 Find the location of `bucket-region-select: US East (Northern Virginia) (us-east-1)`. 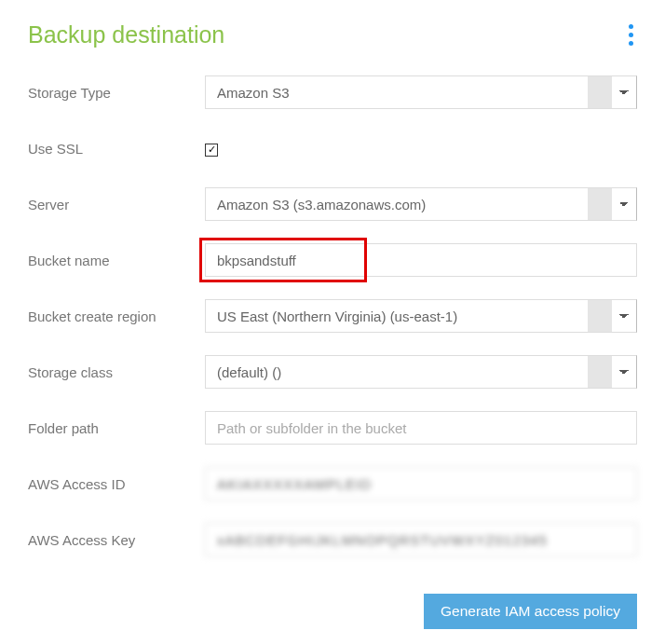

bucket-region-select: US East (Northern Virginia) (us-east-1) is located at coordinates (421, 316).